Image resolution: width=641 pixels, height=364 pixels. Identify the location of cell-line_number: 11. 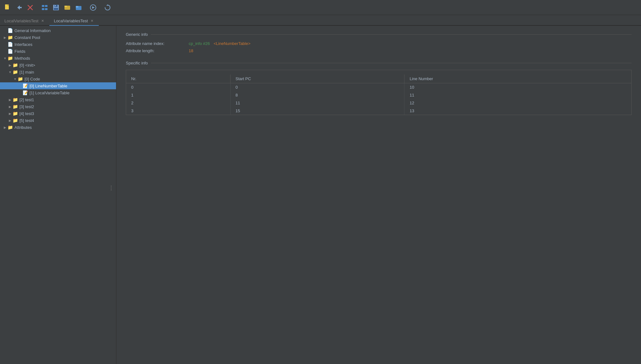
(518, 95).